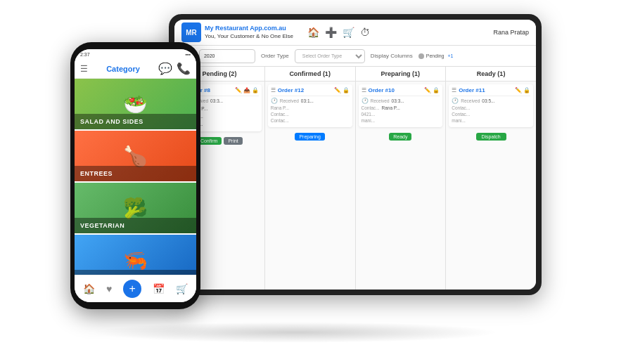  Describe the element at coordinates (191, 32) in the screenshot. I see `logo-box: MR` at that location.